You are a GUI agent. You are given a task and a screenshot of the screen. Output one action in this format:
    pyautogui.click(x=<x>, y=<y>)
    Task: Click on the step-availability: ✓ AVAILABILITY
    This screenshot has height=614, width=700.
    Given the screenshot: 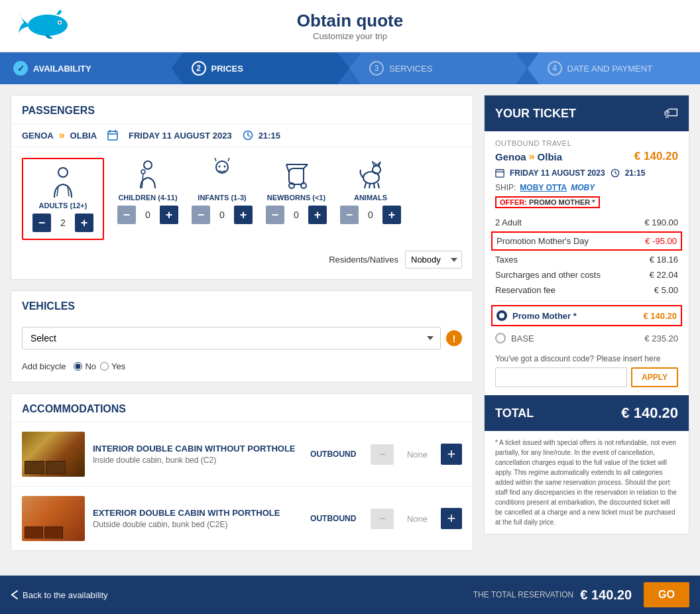 What is the action you would take?
    pyautogui.click(x=86, y=68)
    